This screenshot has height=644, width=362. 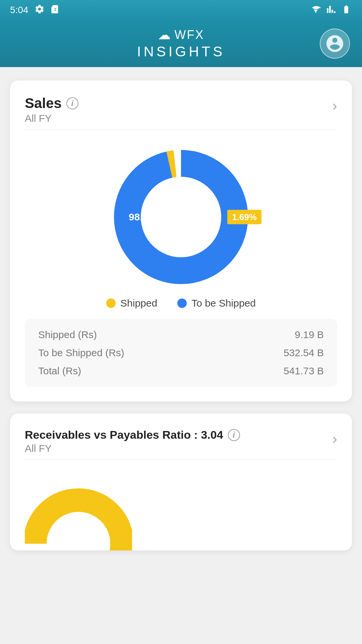 What do you see at coordinates (335, 44) in the screenshot?
I see `avatar-icon` at bounding box center [335, 44].